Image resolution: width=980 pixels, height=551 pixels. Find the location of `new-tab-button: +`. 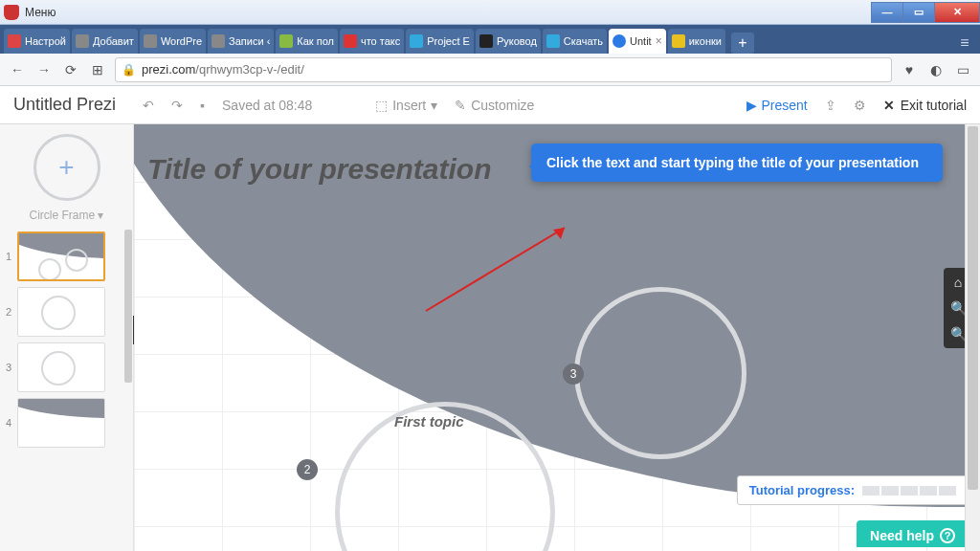

new-tab-button: + is located at coordinates (743, 43).